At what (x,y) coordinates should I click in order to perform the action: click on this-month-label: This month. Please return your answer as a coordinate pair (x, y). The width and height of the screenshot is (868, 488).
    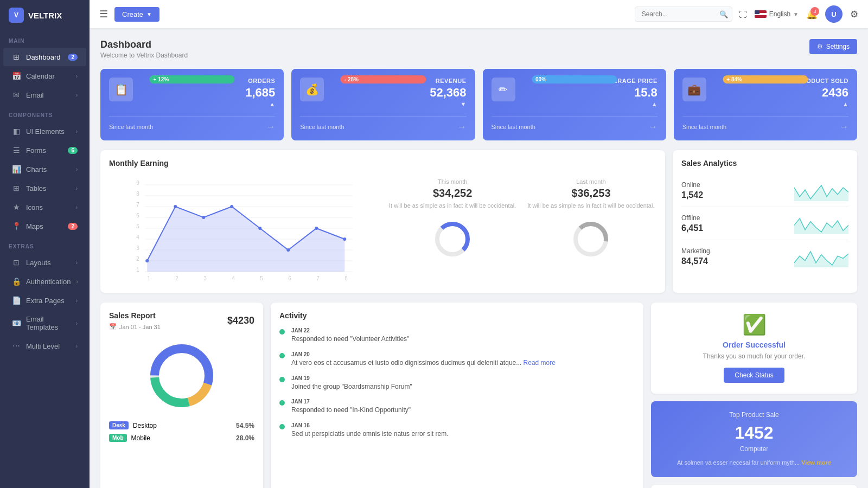
    Looking at the image, I should click on (452, 182).